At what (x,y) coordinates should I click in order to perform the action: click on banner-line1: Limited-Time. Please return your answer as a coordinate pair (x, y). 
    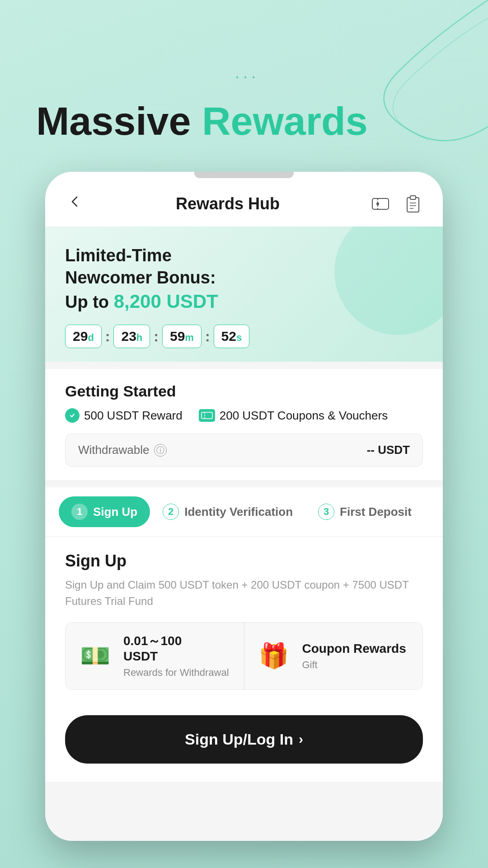
    Looking at the image, I should click on (118, 255).